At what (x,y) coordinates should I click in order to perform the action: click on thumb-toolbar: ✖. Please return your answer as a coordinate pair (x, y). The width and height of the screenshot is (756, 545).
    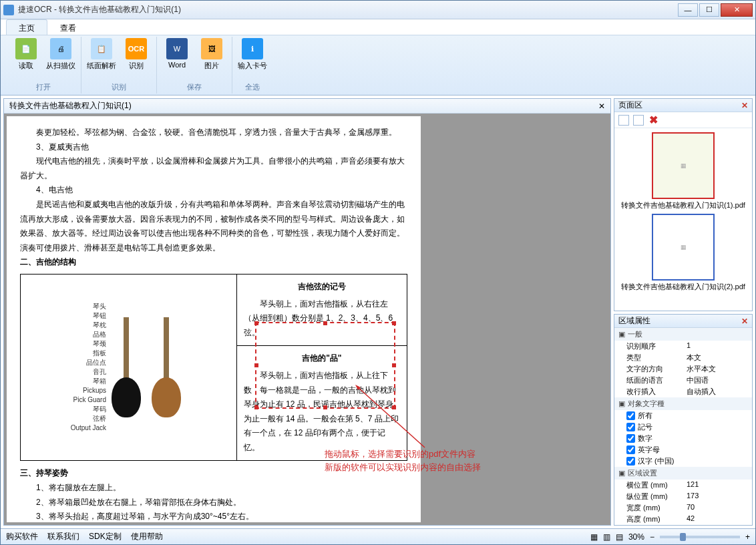
    Looking at the image, I should click on (683, 120).